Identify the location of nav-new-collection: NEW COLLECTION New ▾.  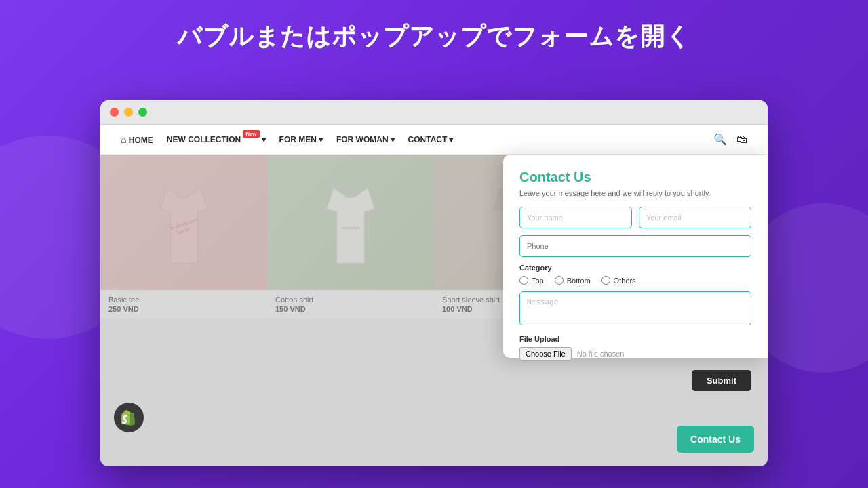
(216, 140).